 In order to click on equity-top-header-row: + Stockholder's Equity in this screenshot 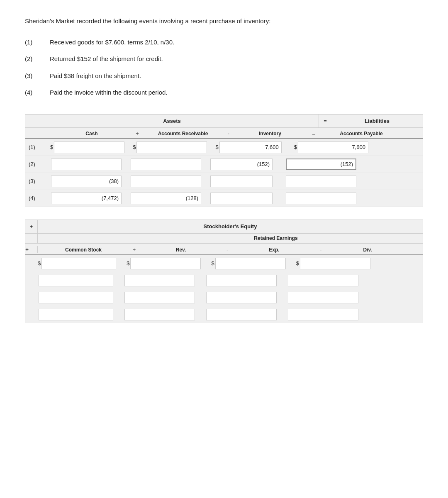, I will do `click(224, 227)`.